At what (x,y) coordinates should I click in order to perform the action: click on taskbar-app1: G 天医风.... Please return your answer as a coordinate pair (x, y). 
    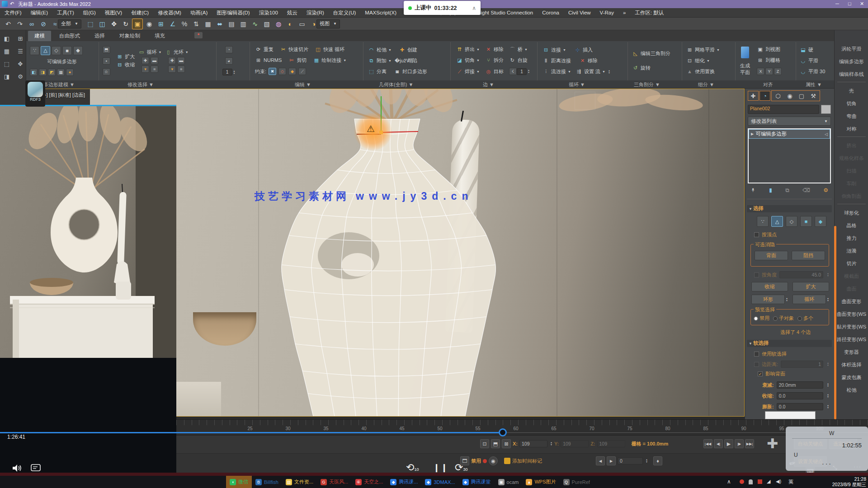
    Looking at the image, I should click on (335, 482).